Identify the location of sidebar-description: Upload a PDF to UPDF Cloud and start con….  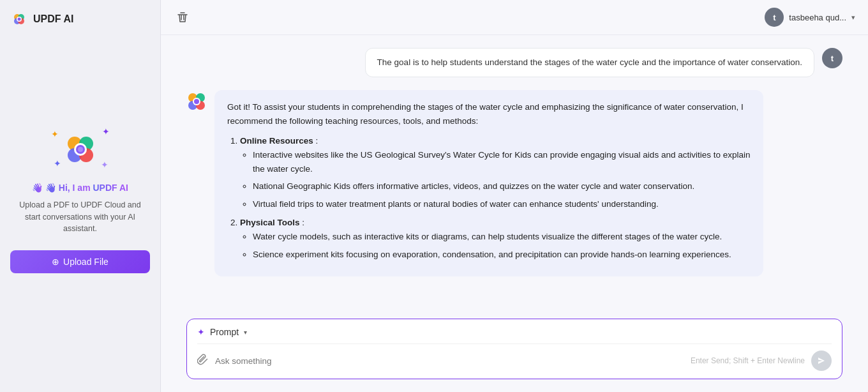
(80, 217).